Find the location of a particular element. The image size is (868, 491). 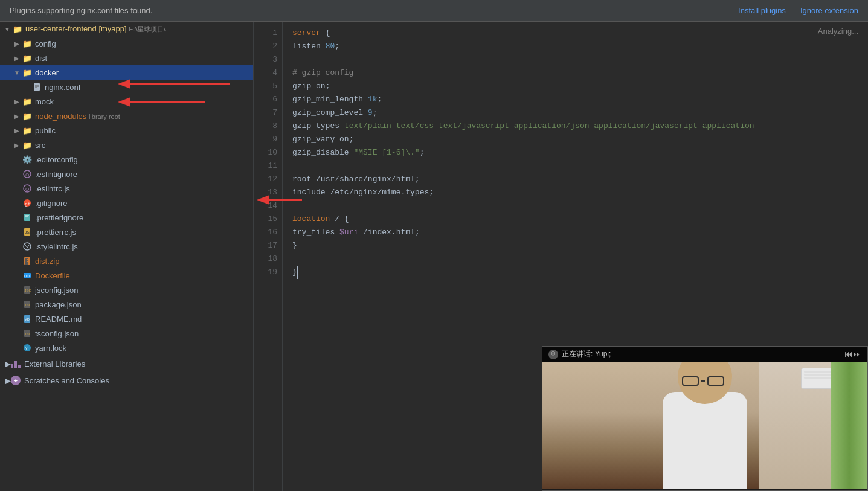

file-icon-editorconfig: ⚙️ is located at coordinates (27, 159).